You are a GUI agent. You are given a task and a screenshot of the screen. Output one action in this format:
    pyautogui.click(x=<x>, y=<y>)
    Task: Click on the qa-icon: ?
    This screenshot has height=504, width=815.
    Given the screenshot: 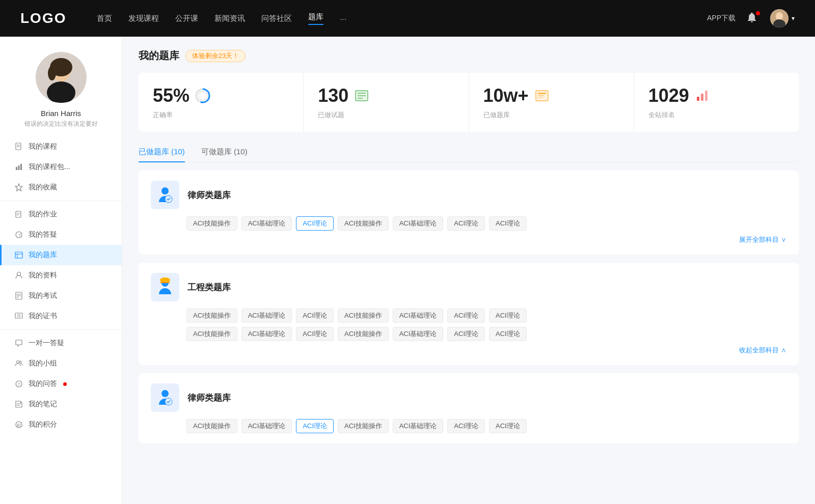 What is the action you would take?
    pyautogui.click(x=19, y=384)
    